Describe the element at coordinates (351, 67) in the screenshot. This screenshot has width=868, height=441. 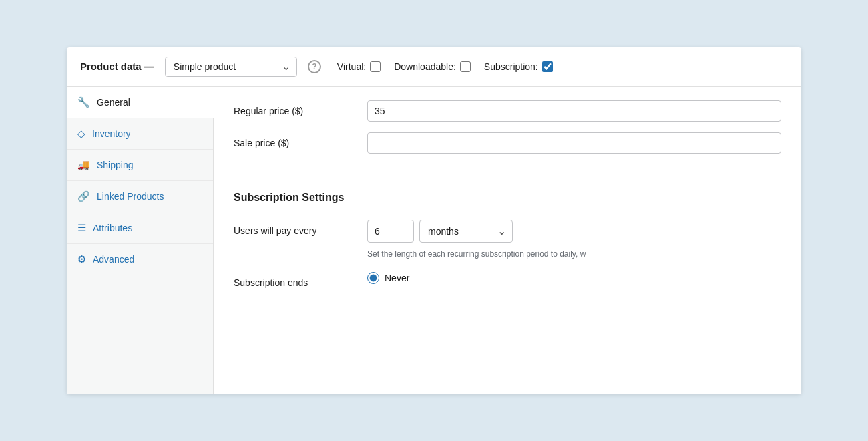
I see `virtual-label: Virtual:` at that location.